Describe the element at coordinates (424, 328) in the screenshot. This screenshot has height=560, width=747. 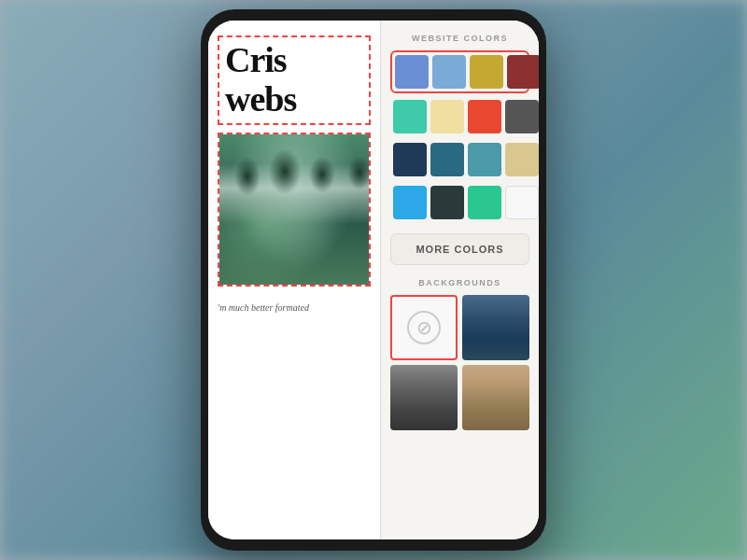
I see `background-none: ⊘` at that location.